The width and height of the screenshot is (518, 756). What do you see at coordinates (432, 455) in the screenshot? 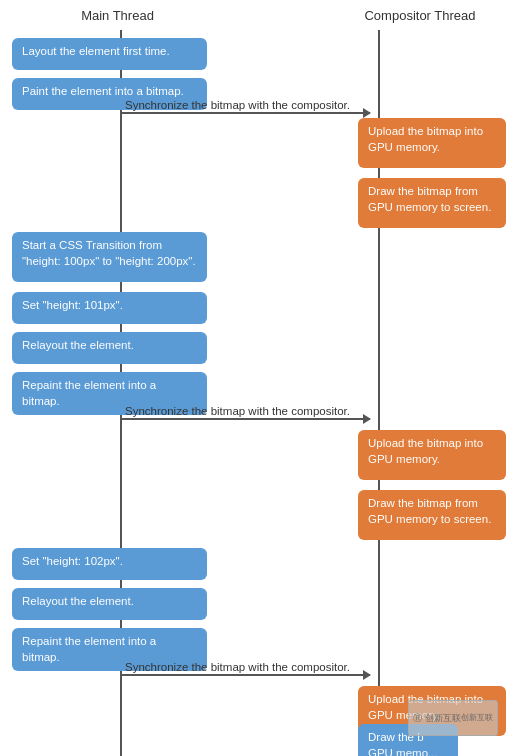
I see `box9: Upload the bitmap intoGPU memory.` at bounding box center [432, 455].